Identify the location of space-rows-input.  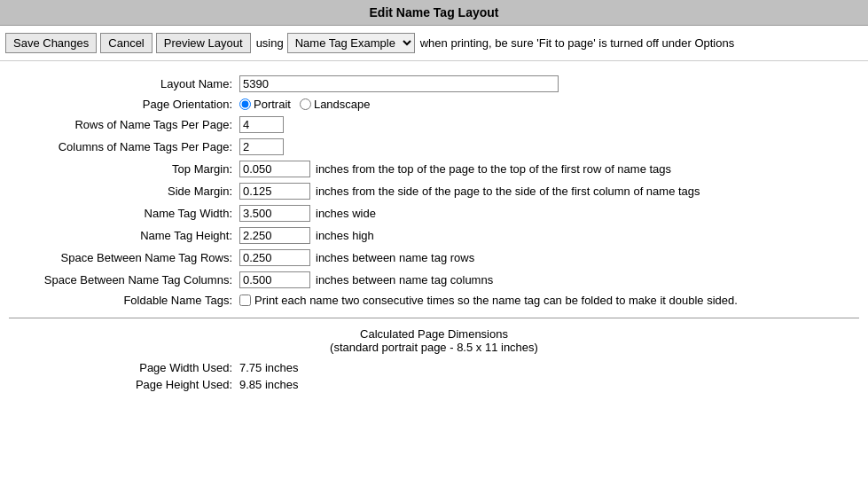
(275, 257).